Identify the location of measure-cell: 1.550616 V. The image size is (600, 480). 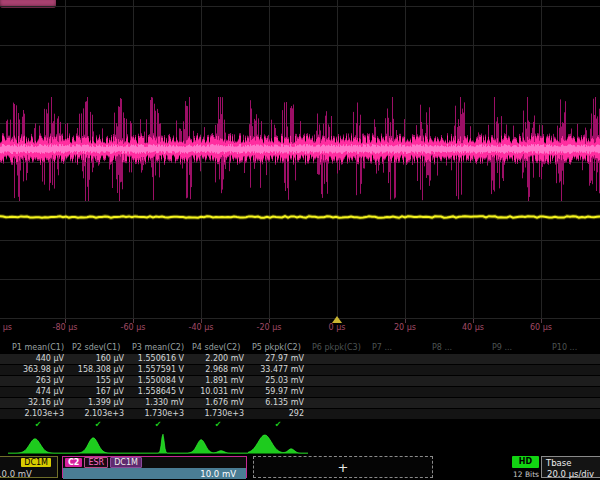
(156, 359).